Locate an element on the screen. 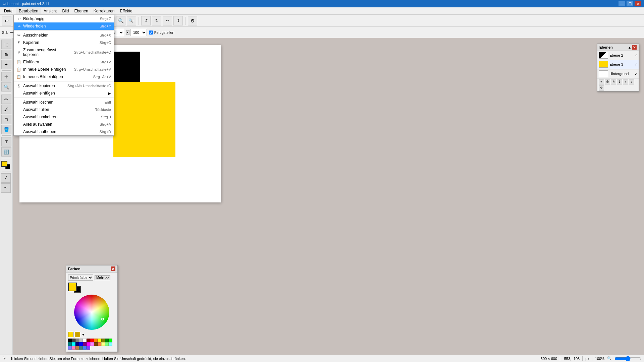  palette-color-ff80c0 is located at coordinates (74, 348).